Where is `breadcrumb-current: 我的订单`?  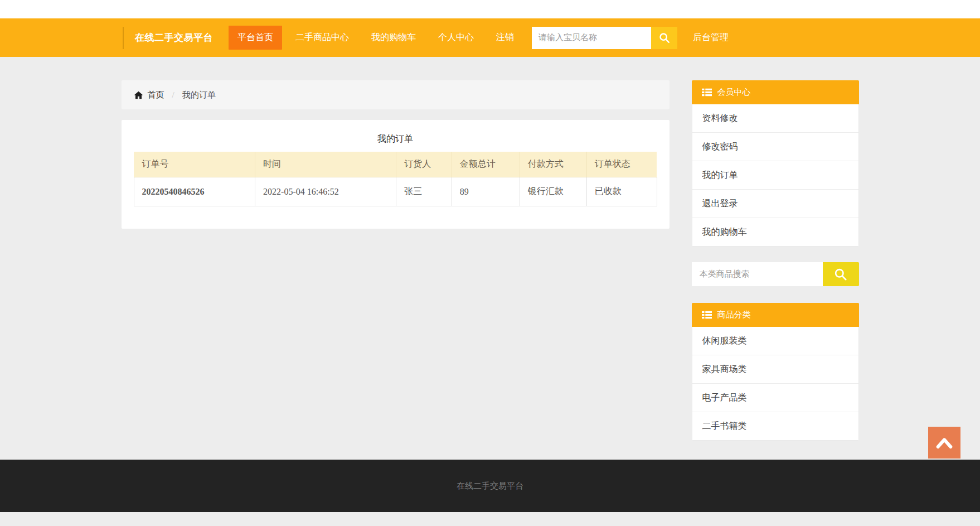 breadcrumb-current: 我的订单 is located at coordinates (199, 95).